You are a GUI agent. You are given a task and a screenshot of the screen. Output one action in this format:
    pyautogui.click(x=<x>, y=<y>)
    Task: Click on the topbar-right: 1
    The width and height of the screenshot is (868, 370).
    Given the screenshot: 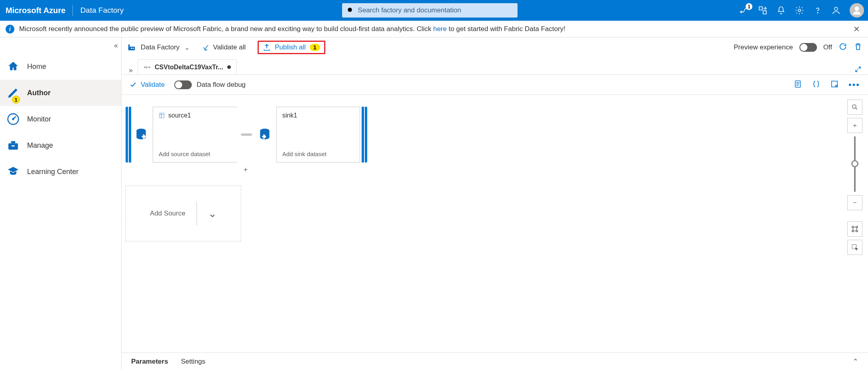 What is the action you would take?
    pyautogui.click(x=802, y=10)
    